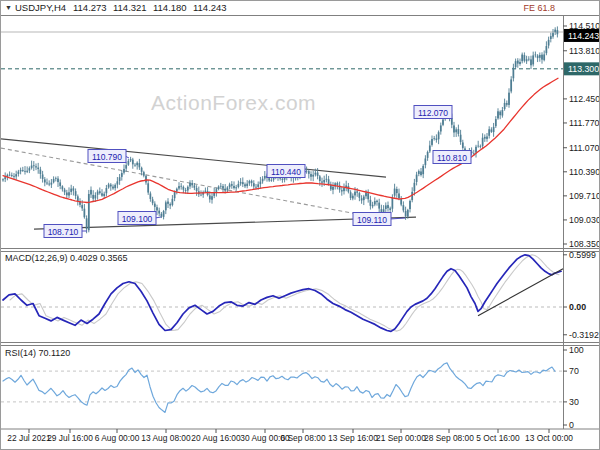 The width and height of the screenshot is (600, 450). I want to click on axis-tick-label: 6 Sep 08:00, so click(303, 438).